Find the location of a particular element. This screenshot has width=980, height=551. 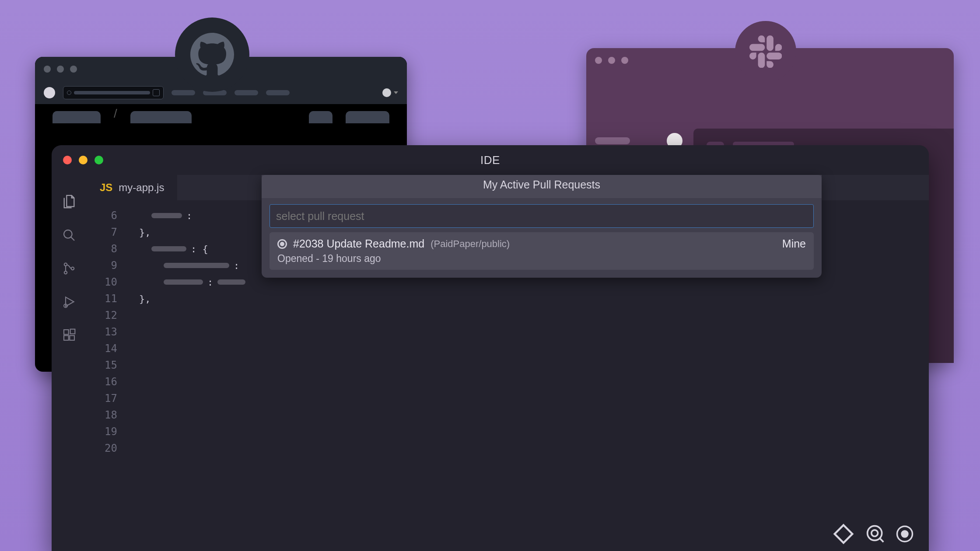

chevron-down-icon is located at coordinates (396, 93).